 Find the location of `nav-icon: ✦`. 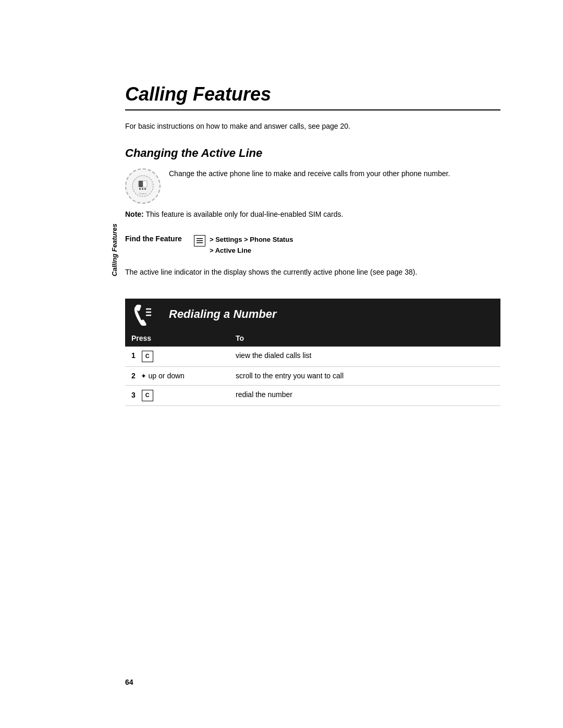

nav-icon: ✦ is located at coordinates (144, 376).